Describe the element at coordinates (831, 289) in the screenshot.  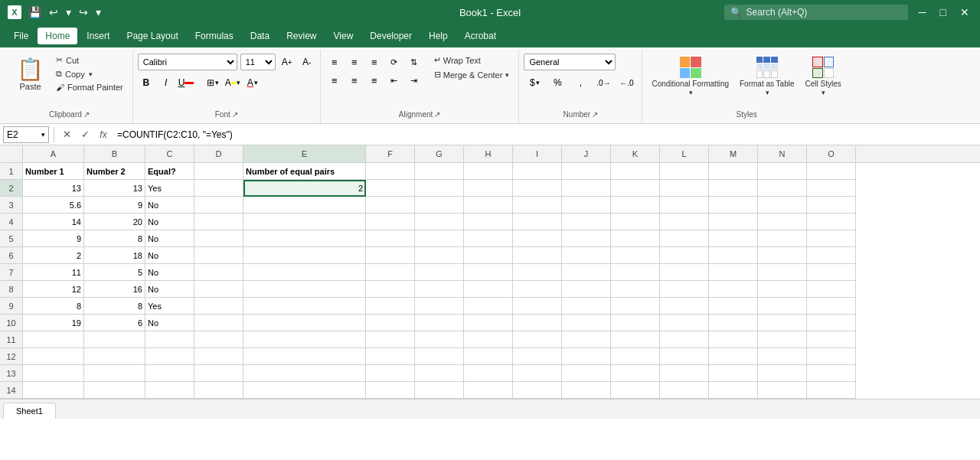
I see `cell-O8` at that location.